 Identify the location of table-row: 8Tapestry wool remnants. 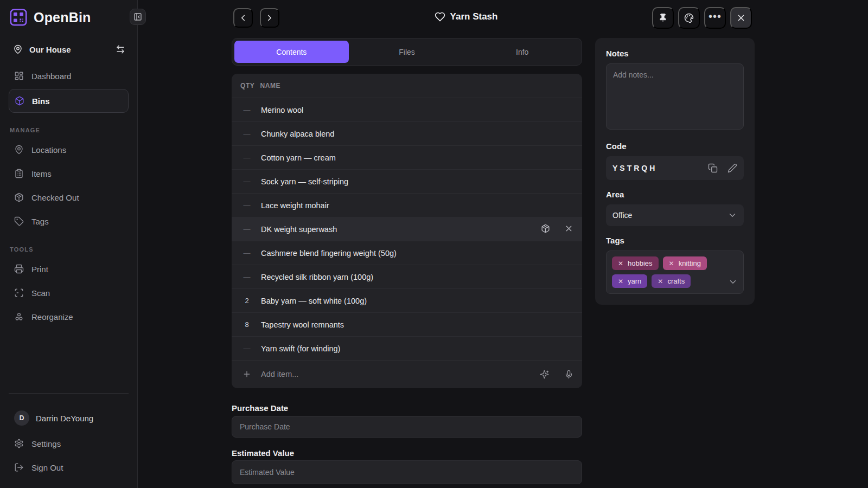
(407, 324).